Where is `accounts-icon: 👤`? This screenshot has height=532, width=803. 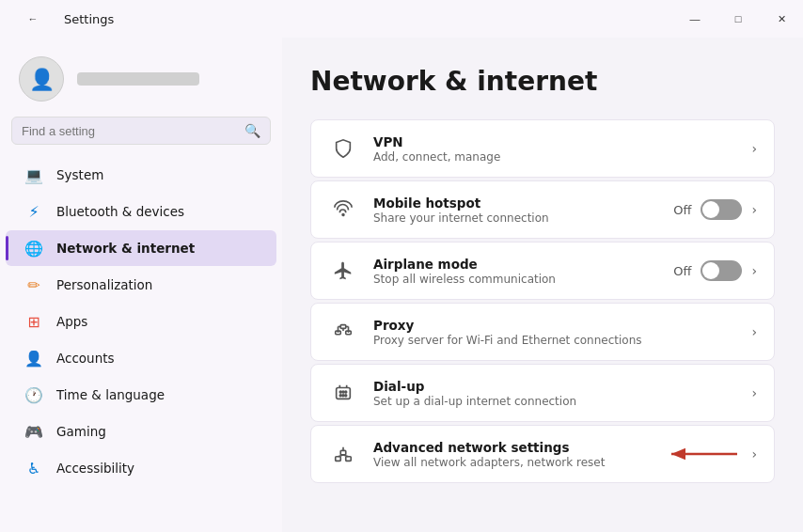
accounts-icon: 👤 is located at coordinates (34, 358).